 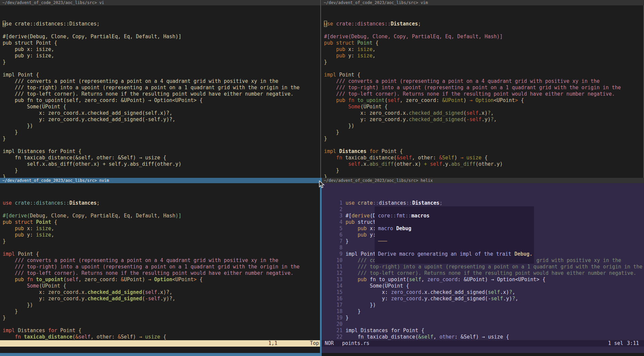 What do you see at coordinates (322, 185) in the screenshot?
I see `mouse-cursor-icon` at bounding box center [322, 185].